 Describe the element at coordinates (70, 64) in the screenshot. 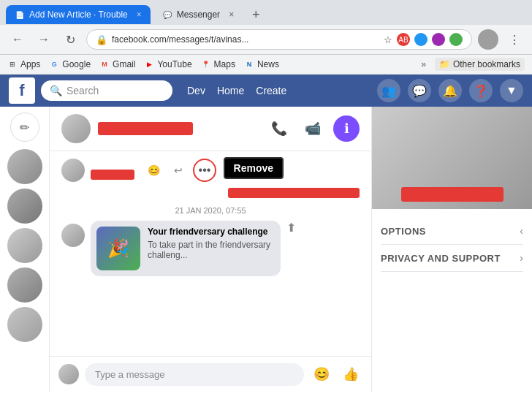

I see `bookmark-google: G Google` at that location.